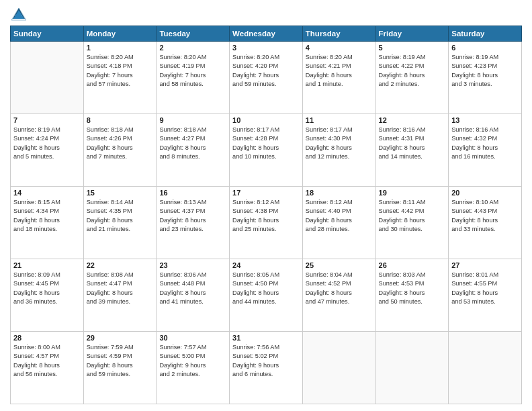 This screenshot has width=532, height=411. I want to click on day-info: Sunrise: 8:04 AM Sunset: 4:52 PM Dayligh…, so click(339, 289).